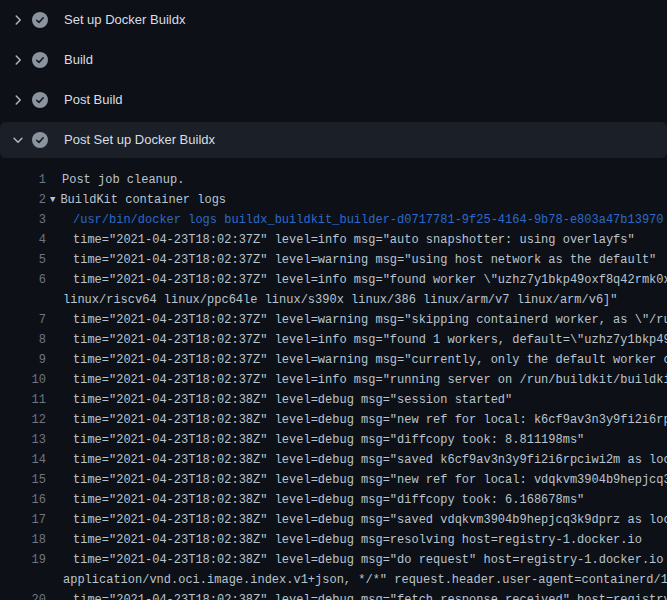 The height and width of the screenshot is (600, 667). I want to click on log-text: ▼BuildKit container logs, so click(136, 200).